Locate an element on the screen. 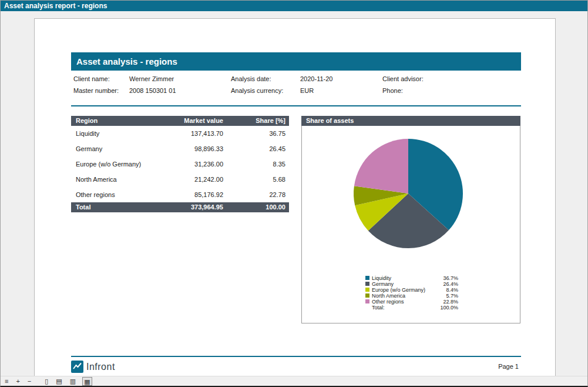 This screenshot has width=588, height=387. report-title: Asset analysis - regions is located at coordinates (127, 61).